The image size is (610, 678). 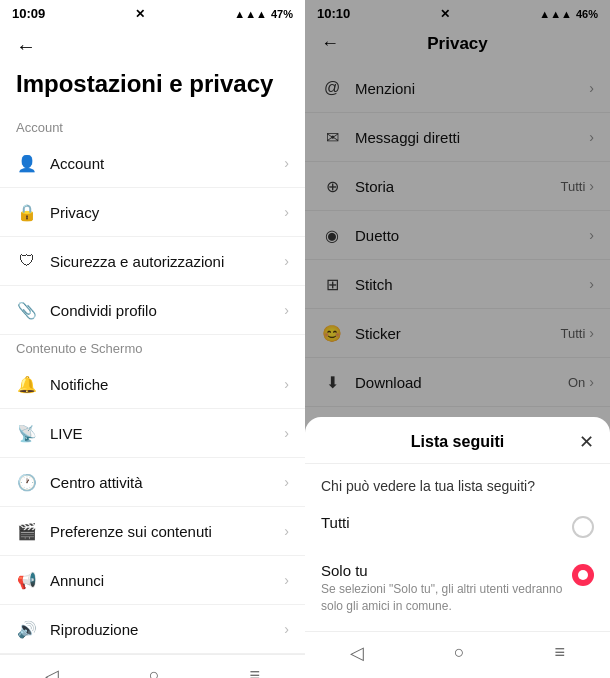 What do you see at coordinates (442, 588) in the screenshot?
I see `modal-option-solo-tu-content: Solo tu Se selezioni "Solo tu", gli altr…` at bounding box center [442, 588].